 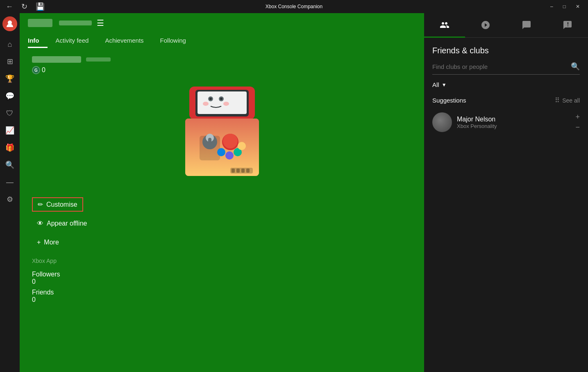 I want to click on grid-dots-icon: ⠿, so click(x=557, y=100).